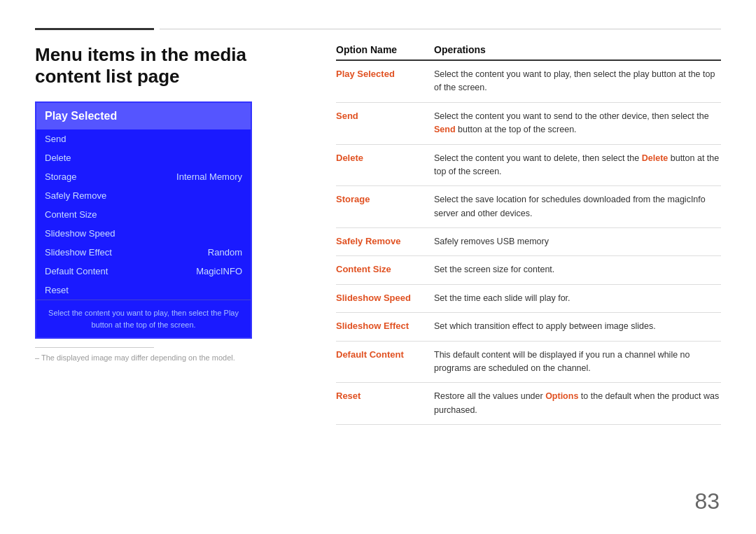 The image size is (756, 534). What do you see at coordinates (225, 252) in the screenshot?
I see `menu-item-value: Random` at bounding box center [225, 252].